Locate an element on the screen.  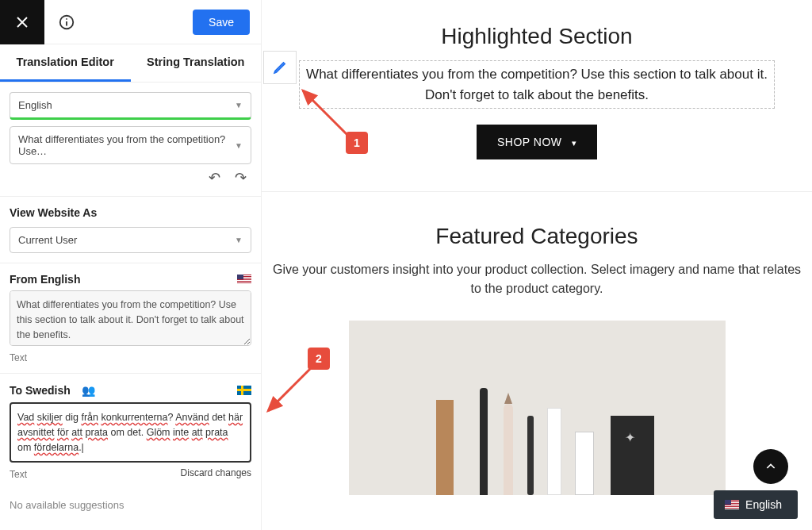
source-section: English ▼ What differentiates you from t… is located at coordinates (130, 140).